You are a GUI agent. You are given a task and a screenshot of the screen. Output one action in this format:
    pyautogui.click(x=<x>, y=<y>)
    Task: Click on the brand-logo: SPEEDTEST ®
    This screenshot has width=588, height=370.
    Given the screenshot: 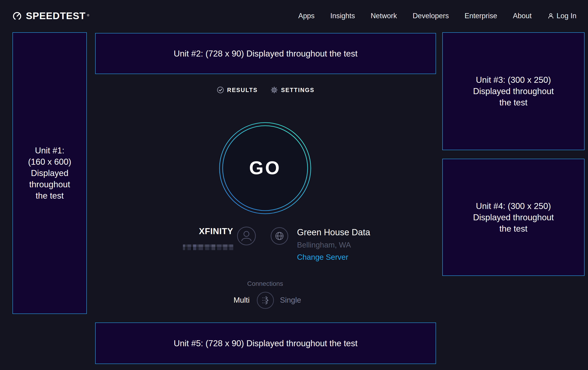 What is the action you would take?
    pyautogui.click(x=51, y=16)
    